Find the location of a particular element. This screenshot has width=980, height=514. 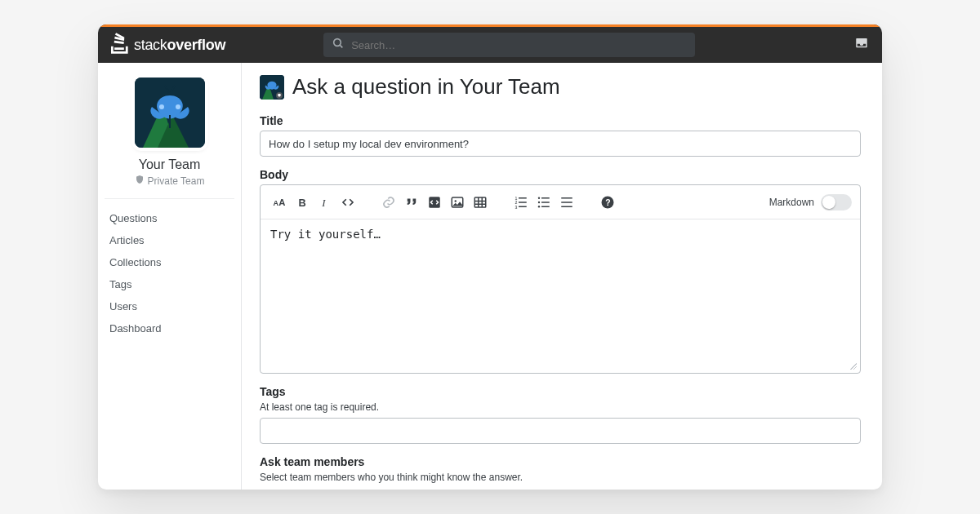

body-label: Body is located at coordinates (560, 175).